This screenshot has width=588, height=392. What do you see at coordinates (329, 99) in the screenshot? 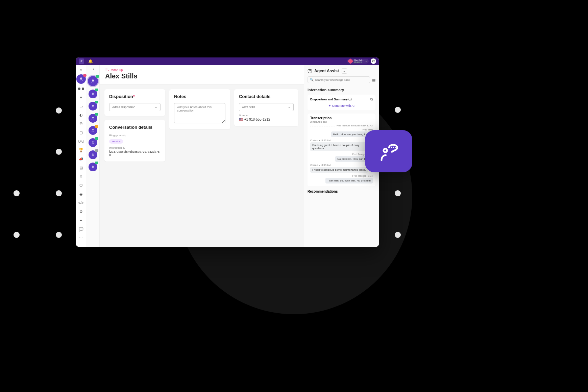
I see `dispo-summary-title: Disposition and Summary` at bounding box center [329, 99].